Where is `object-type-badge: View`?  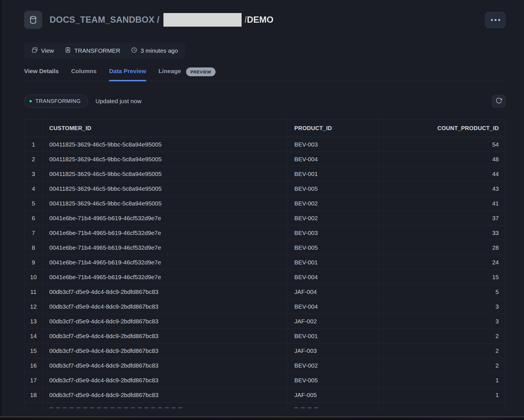 object-type-badge: View is located at coordinates (42, 51).